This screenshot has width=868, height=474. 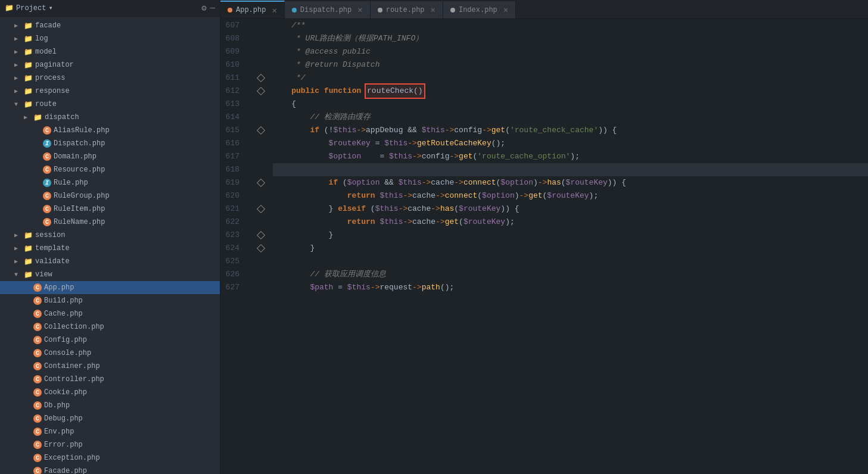 I want to click on sidebar-item-paginator: ▶ 📁 paginator, so click(x=110, y=65).